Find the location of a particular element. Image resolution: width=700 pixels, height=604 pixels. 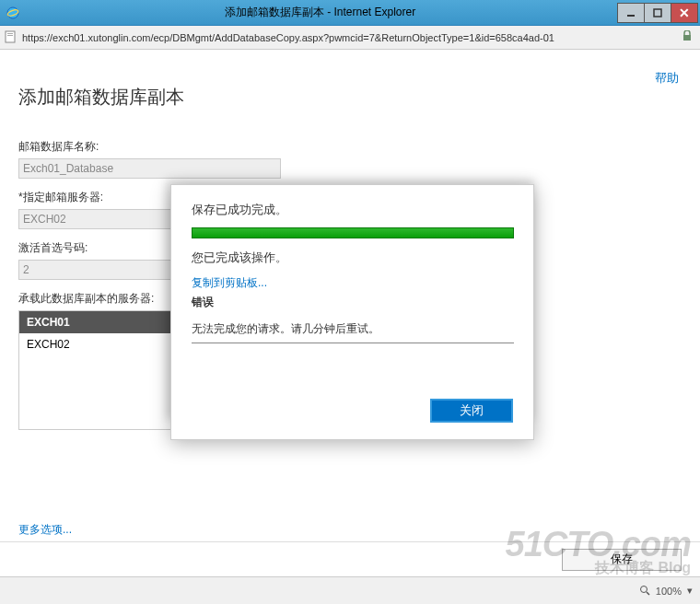

status-bar: 100% ▾ is located at coordinates (350, 590).